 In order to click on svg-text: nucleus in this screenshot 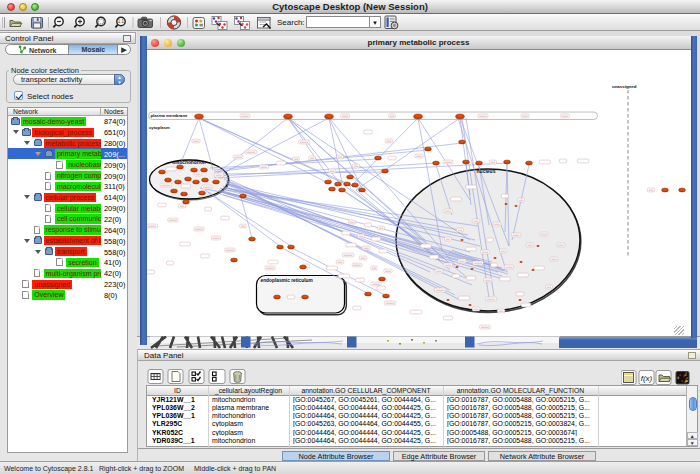, I will do `click(486, 171)`.